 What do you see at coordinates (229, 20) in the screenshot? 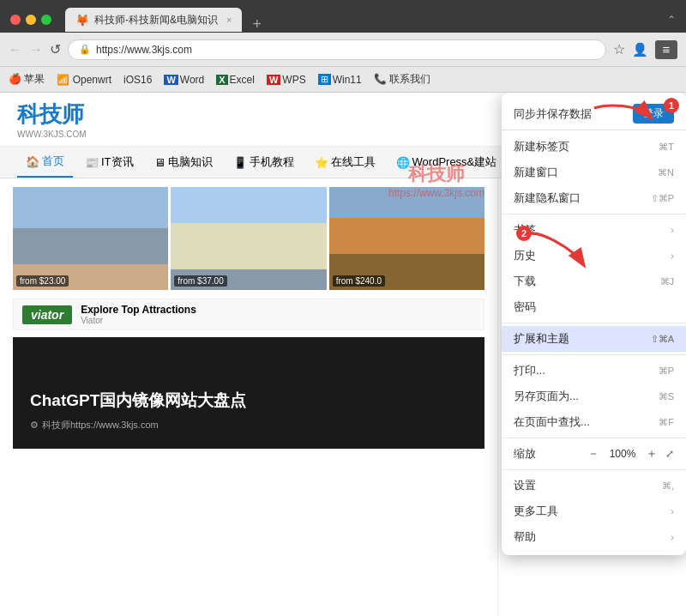
I see `tab-close-btn: ×` at bounding box center [229, 20].